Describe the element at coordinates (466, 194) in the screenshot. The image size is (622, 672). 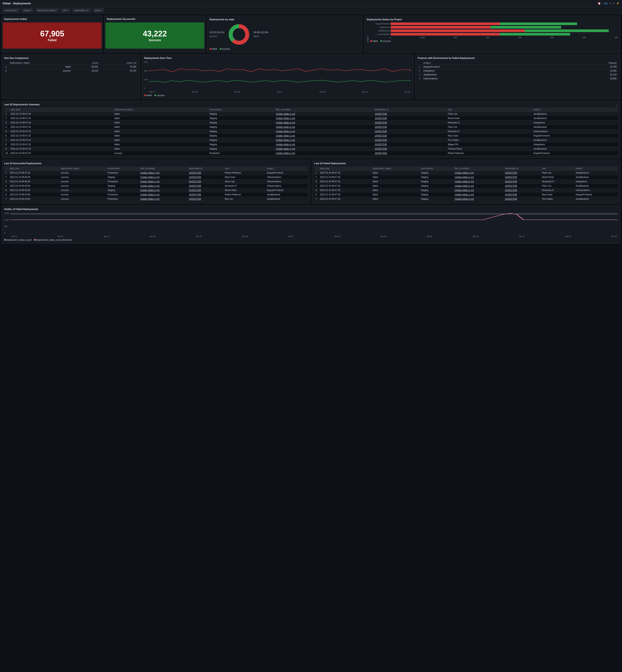
I see `table-row: 6 2022-01-24 09:47:18 failed Staging Upd…` at that location.